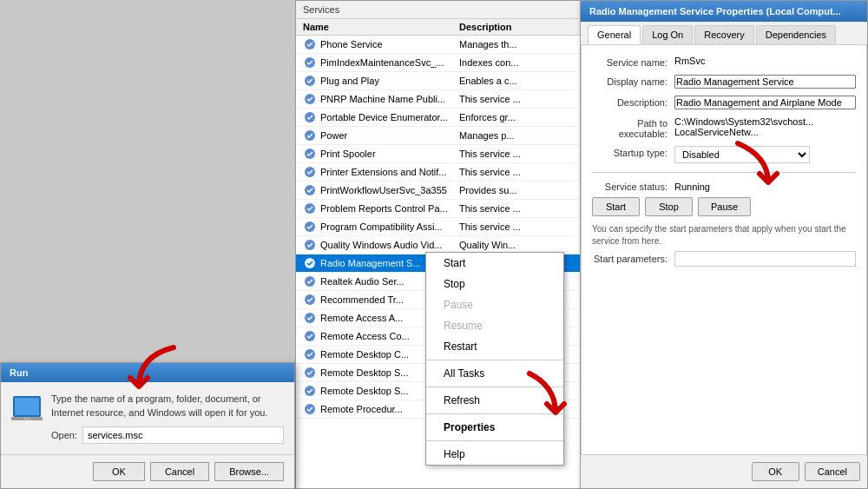 The height and width of the screenshot is (489, 868). I want to click on stop-service-button: Stop, so click(668, 207).